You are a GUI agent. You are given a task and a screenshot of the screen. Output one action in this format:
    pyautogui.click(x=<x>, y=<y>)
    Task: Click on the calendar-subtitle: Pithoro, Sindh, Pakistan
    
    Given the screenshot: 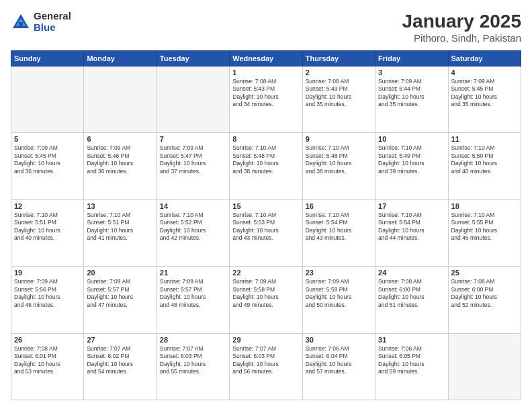 What is the action you would take?
    pyautogui.click(x=462, y=38)
    